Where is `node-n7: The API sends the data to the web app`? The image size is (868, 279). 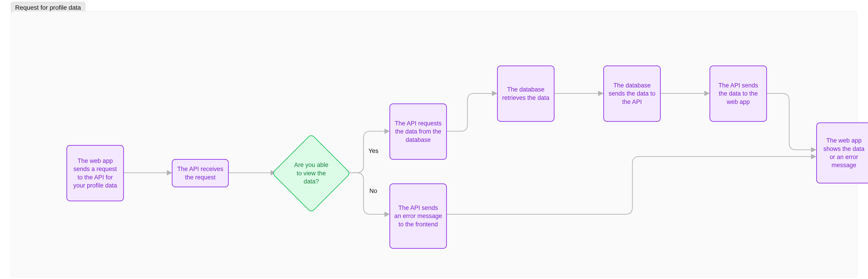
node-n7: The API sends the data to the web app is located at coordinates (738, 94).